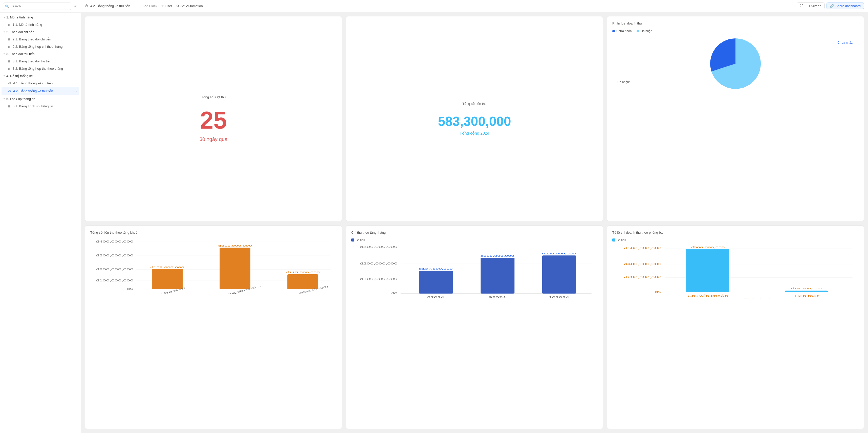  Describe the element at coordinates (497, 297) in the screenshot. I see `svg-text: 92024` at that location.